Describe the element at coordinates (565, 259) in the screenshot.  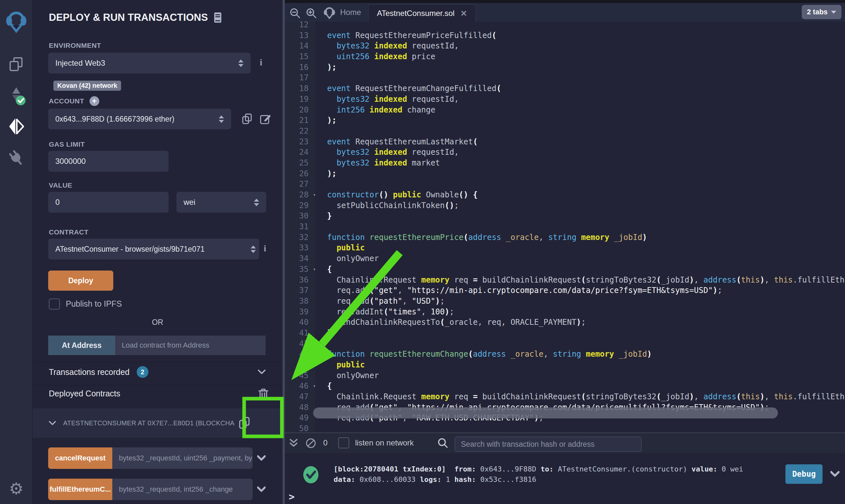
I see `code-line: 34 onlyOwner` at that location.